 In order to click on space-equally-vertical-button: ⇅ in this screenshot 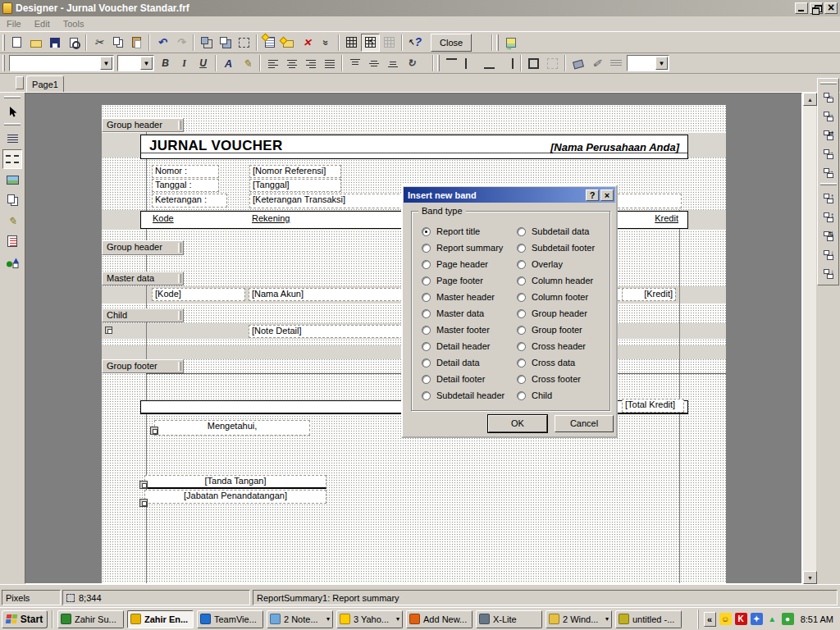, I will do `click(829, 235)`.